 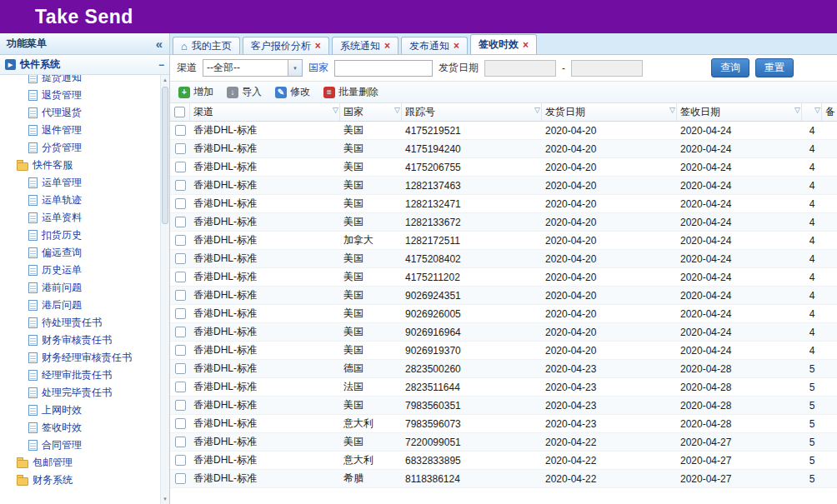 I want to click on ship-date-to-input, so click(x=607, y=68).